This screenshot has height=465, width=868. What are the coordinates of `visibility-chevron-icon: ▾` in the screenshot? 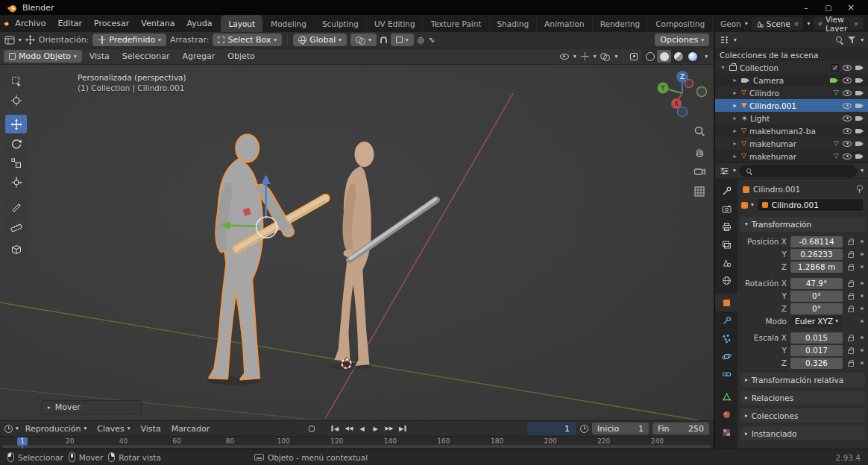 It's located at (575, 57).